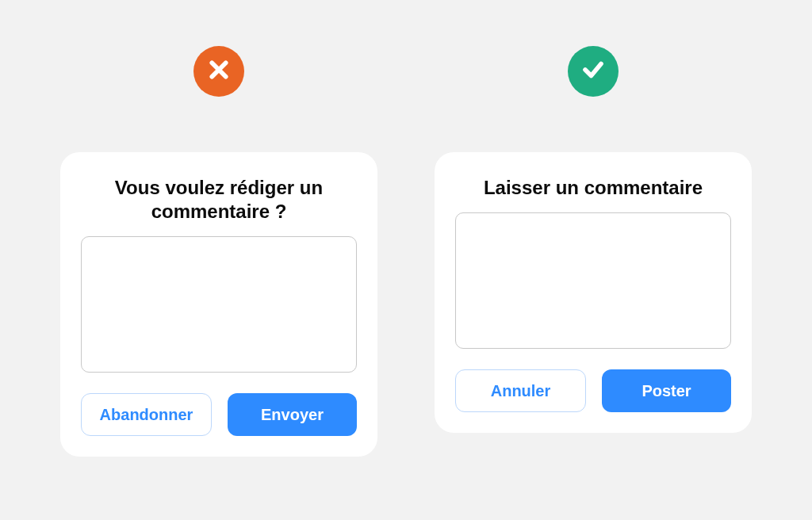  Describe the element at coordinates (219, 71) in the screenshot. I see `bad-badge` at that location.